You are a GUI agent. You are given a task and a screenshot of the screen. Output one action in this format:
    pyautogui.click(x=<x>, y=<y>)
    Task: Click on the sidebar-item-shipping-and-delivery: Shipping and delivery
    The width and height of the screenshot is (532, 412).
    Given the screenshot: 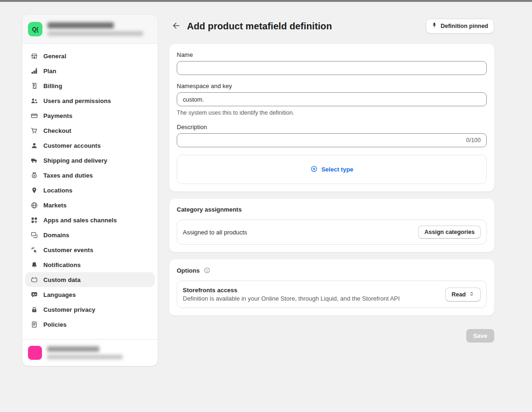 What is the action you would take?
    pyautogui.click(x=90, y=160)
    